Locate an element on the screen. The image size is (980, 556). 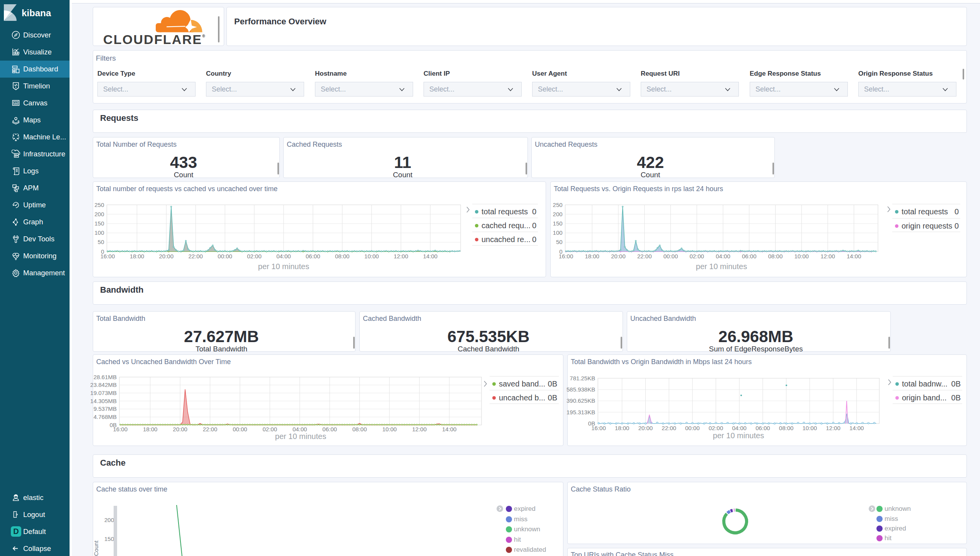
svg-text: 390.625KB is located at coordinates (581, 401).